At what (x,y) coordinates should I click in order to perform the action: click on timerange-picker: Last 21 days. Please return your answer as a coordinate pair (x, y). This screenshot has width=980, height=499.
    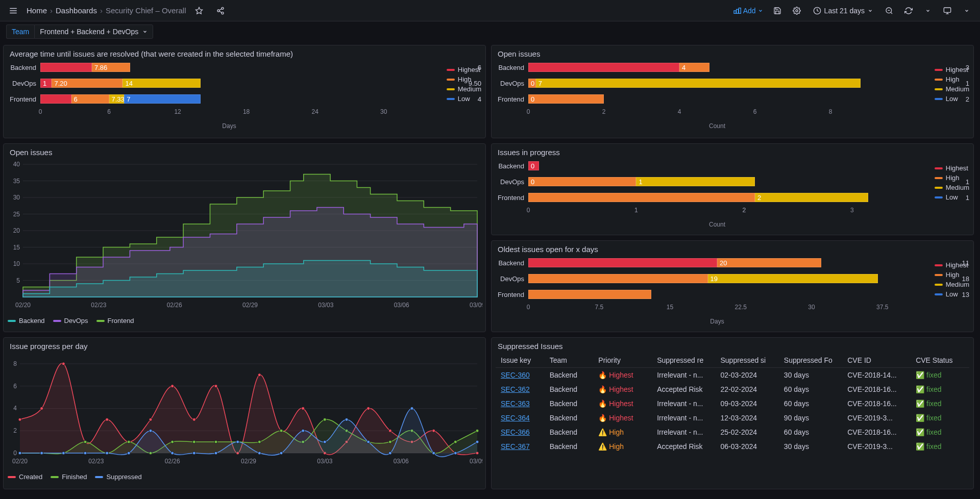
    Looking at the image, I should click on (843, 11).